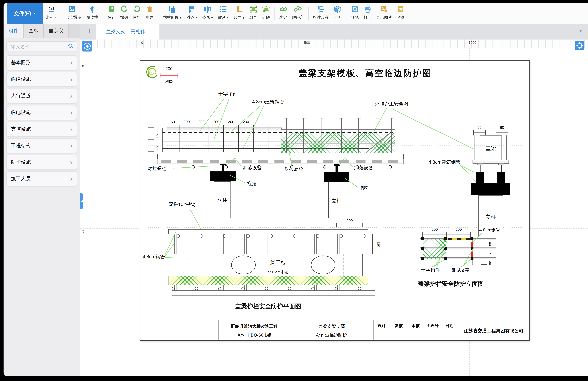  What do you see at coordinates (368, 13) in the screenshot?
I see `toolbar-button-print: 打印` at bounding box center [368, 13].